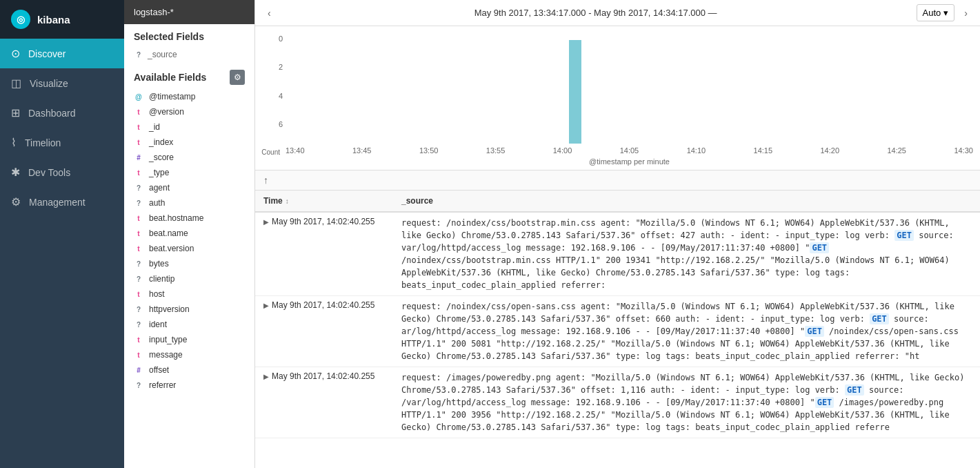  Describe the element at coordinates (189, 294) in the screenshot. I see `field-item-host: t host` at that location.